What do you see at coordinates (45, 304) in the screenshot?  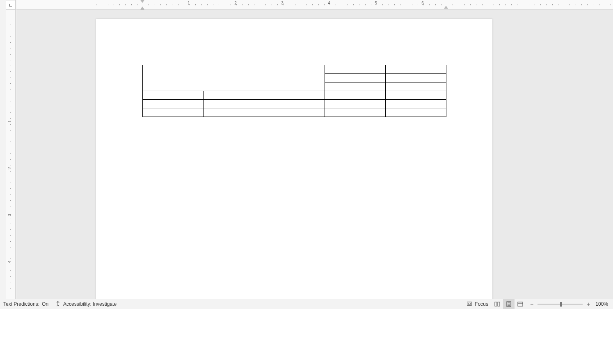 I see `predictions-value: On` at bounding box center [45, 304].